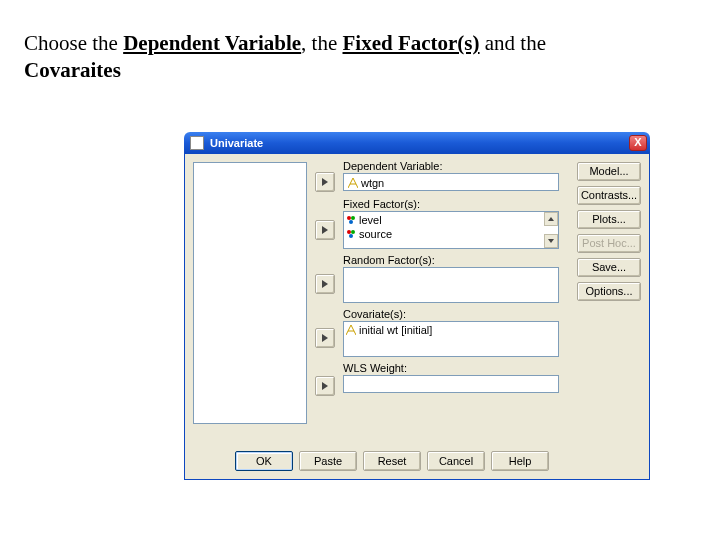 Image resolution: width=720 pixels, height=540 pixels. Describe the element at coordinates (389, 260) in the screenshot. I see `random-factors-label: Random Factor(s):` at that location.